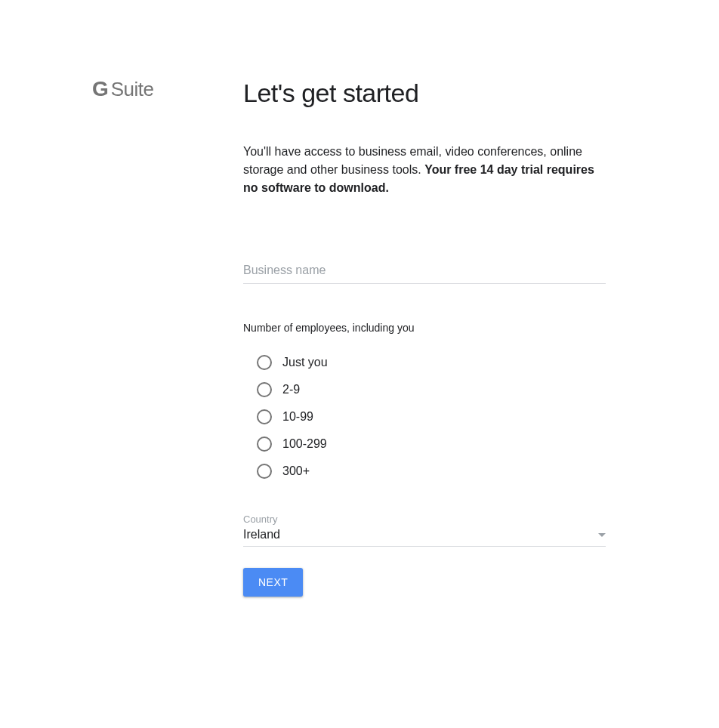 This screenshot has height=728, width=719. Describe the element at coordinates (296, 471) in the screenshot. I see `radio-label: 300+` at that location.